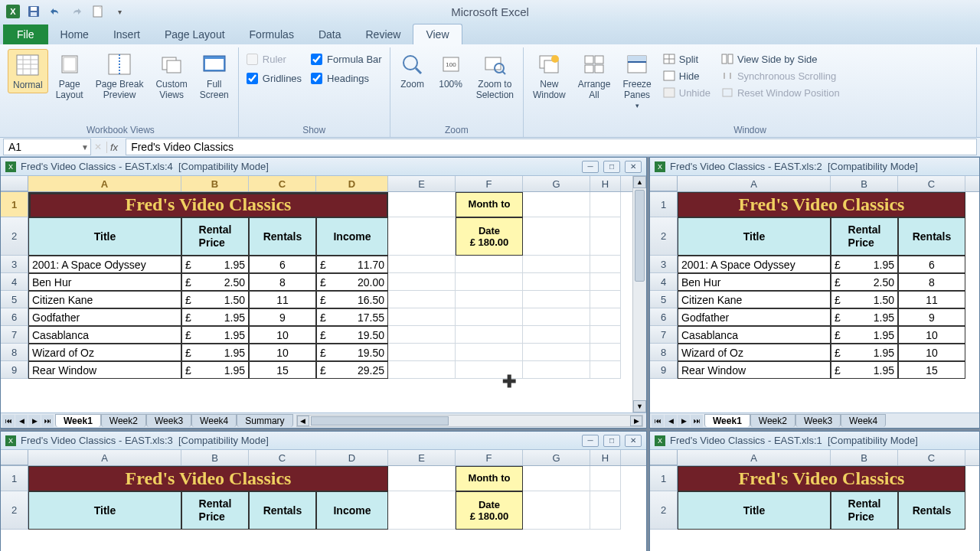  What do you see at coordinates (105, 265) in the screenshot?
I see `cell-title-3: 2001: A Space Odyssey` at bounding box center [105, 265].